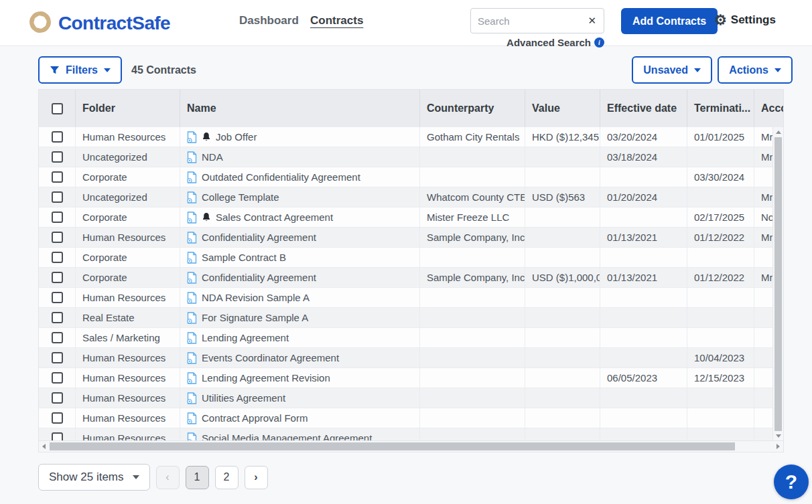 Image resolution: width=812 pixels, height=504 pixels. Describe the element at coordinates (778, 284) in the screenshot. I see `vertical-scrollbar` at that location.